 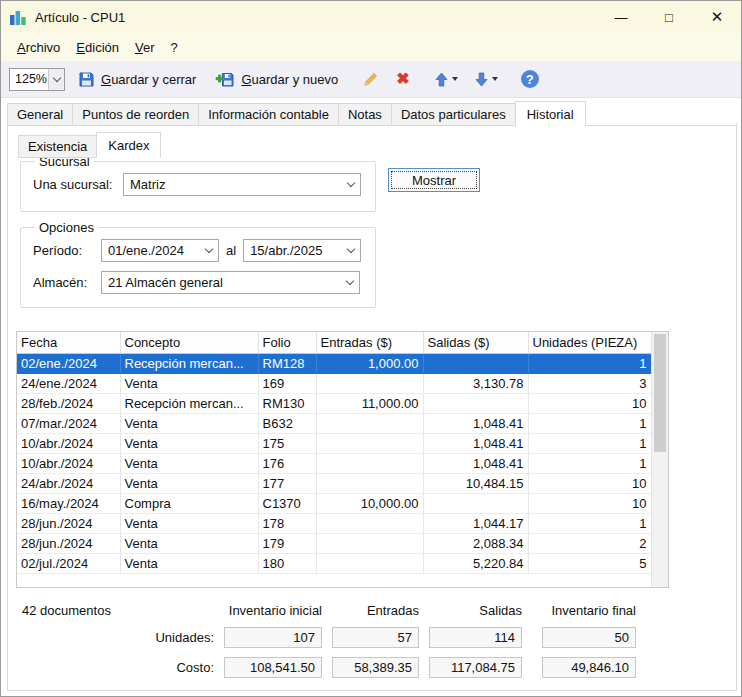 I want to click on table-cell-unidades: 5, so click(x=590, y=563).